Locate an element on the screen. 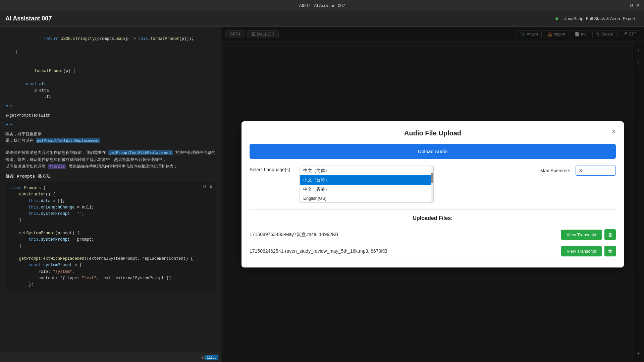 The image size is (644, 362). class-code-15: content: [{ type: "text", text: external… is located at coordinates (111, 278).